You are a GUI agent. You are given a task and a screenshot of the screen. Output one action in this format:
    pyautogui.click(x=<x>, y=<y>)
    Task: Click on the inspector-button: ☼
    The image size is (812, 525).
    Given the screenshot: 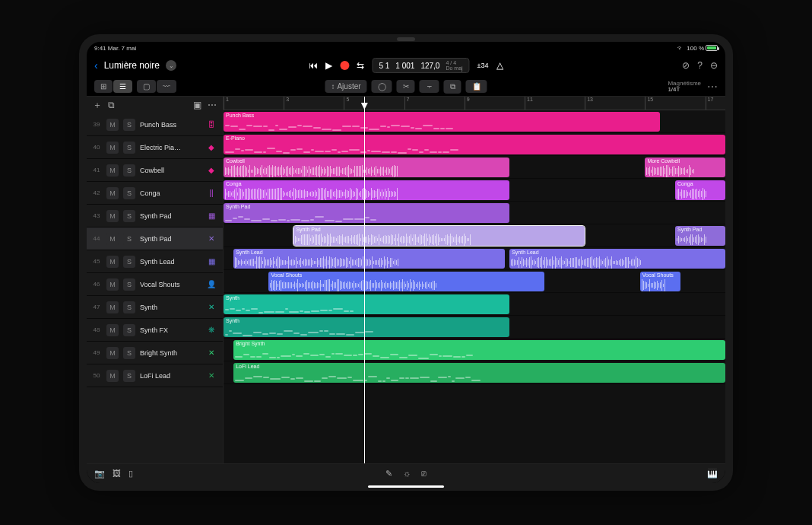 What is the action you would take?
    pyautogui.click(x=407, y=473)
    